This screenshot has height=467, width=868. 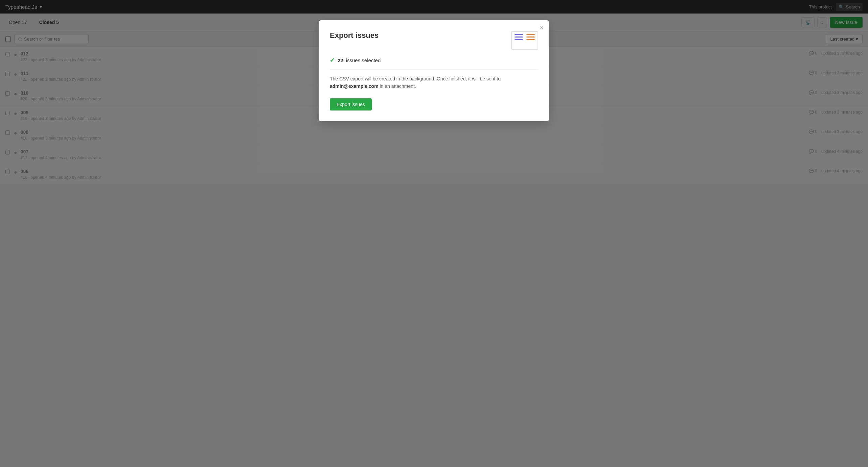 I want to click on check-icon: ✔, so click(x=332, y=60).